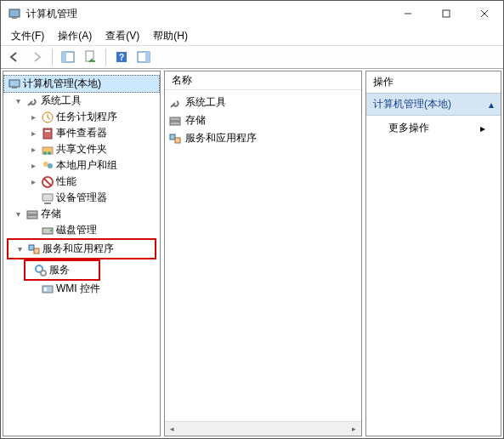 This screenshot has height=439, width=504. I want to click on tree-users: ▸ 本地用户和组, so click(82, 165).